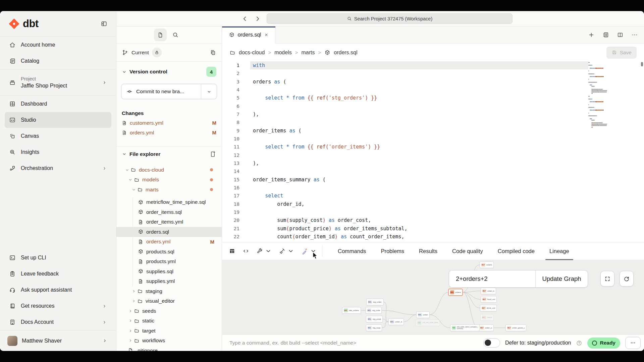 The image size is (644, 362). I want to click on dbt-logo: dbt, so click(23, 24).